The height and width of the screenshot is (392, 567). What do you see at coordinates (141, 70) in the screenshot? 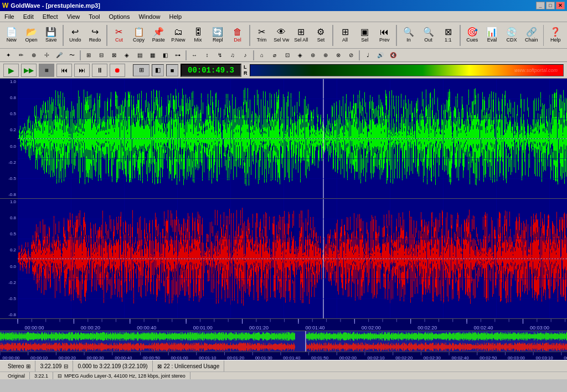
I see `loop-indicator: ⊞` at bounding box center [141, 70].